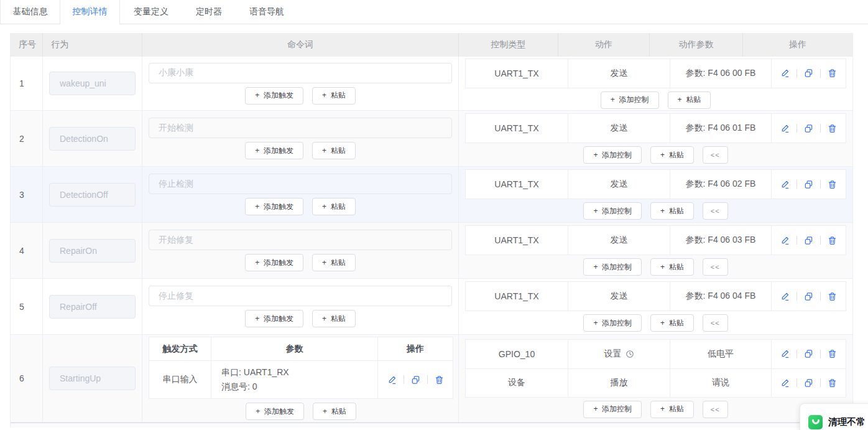  I want to click on control-subtable: UART1_TX 发送 参数: F4 06 02 FB, so click(655, 184).